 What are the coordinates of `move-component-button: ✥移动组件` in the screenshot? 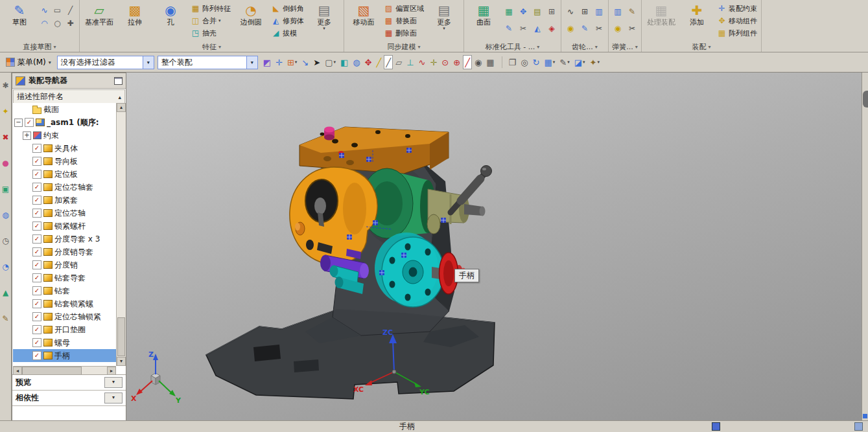 It's located at (737, 21).